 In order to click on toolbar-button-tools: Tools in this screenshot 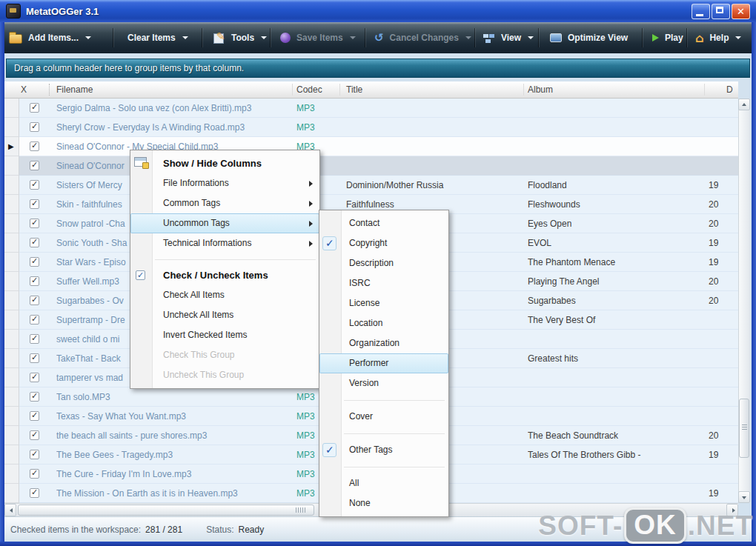, I will do `click(240, 38)`.